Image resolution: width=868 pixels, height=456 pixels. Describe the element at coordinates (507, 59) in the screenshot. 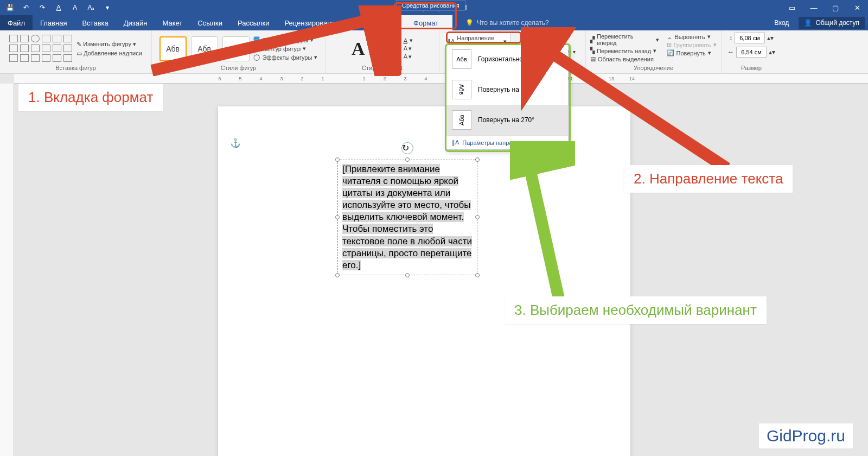

I see `dropdown-item-horizontal: Абв Горизонтально` at that location.